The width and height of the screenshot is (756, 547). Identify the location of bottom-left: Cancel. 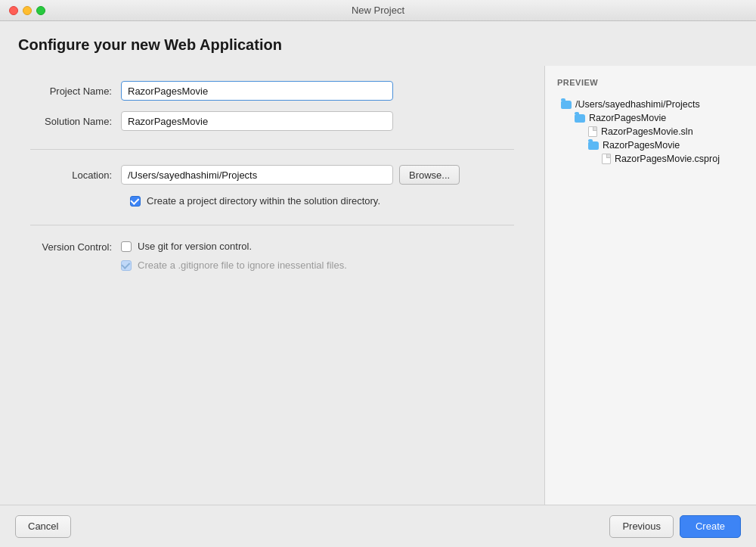
(43, 527).